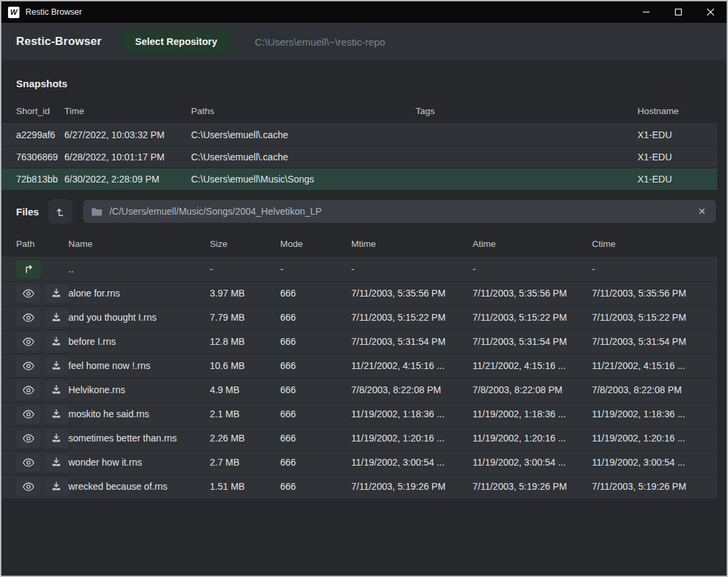  What do you see at coordinates (127, 134) in the screenshot?
I see `snapshot-time: 6/27/2022, 10:03:32 PM` at bounding box center [127, 134].